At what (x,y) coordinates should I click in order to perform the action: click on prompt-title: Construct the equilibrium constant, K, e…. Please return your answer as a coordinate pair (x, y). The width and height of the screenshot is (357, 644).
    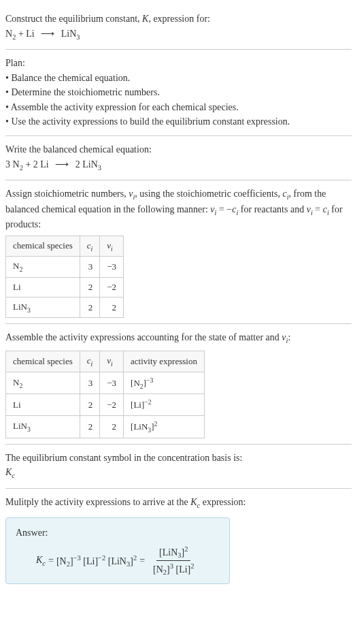
    Looking at the image, I should click on (178, 19).